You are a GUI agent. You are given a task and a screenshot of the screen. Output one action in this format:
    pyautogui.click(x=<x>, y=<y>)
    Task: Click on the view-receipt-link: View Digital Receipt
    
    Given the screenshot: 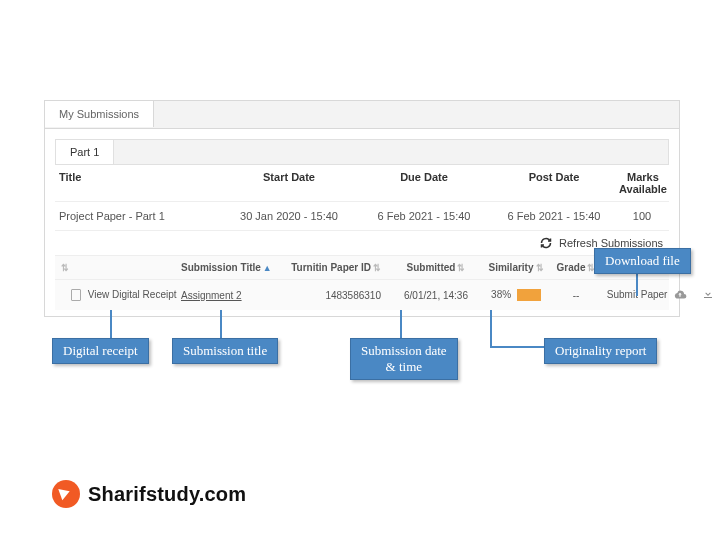 What is the action you would take?
    pyautogui.click(x=132, y=294)
    